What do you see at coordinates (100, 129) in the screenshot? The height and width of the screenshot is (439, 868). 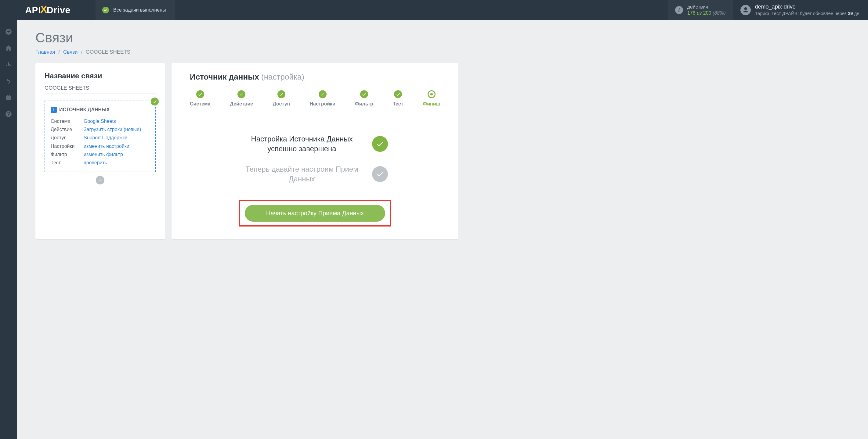 I see `source-row: ДействиеЗагрузить строки (новые)` at bounding box center [100, 129].